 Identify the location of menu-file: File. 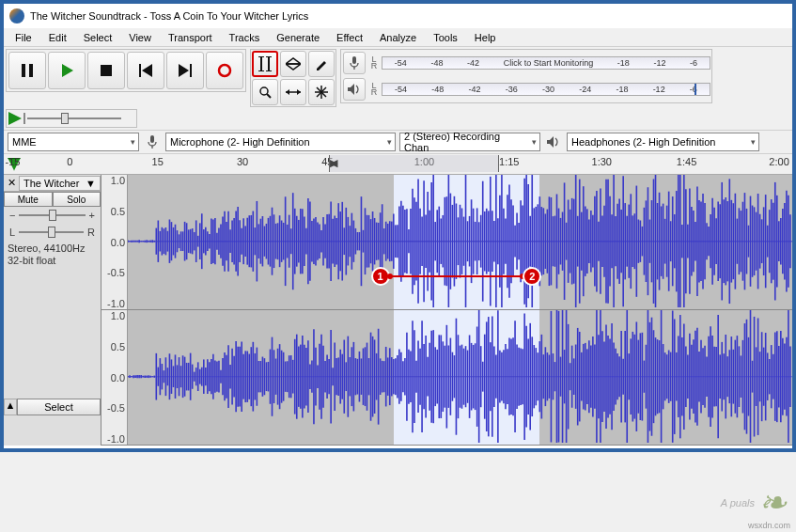
(23, 38).